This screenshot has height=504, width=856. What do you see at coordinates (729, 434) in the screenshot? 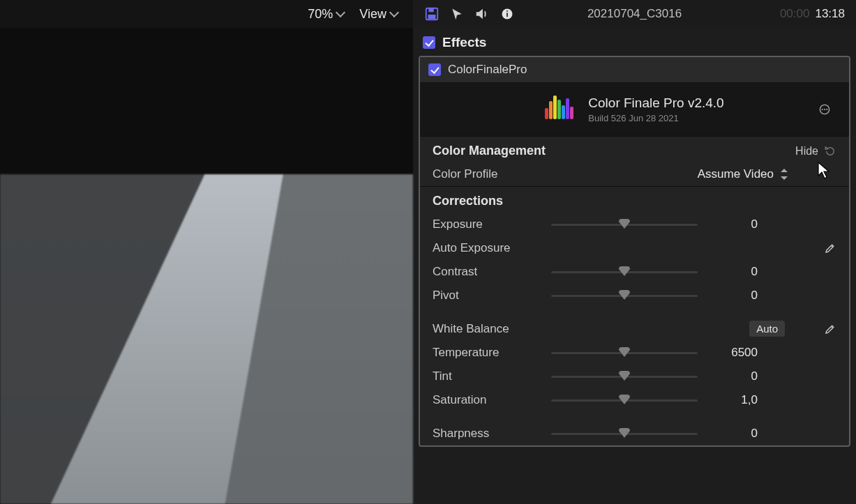
I see `value-sharpness: 0` at bounding box center [729, 434].